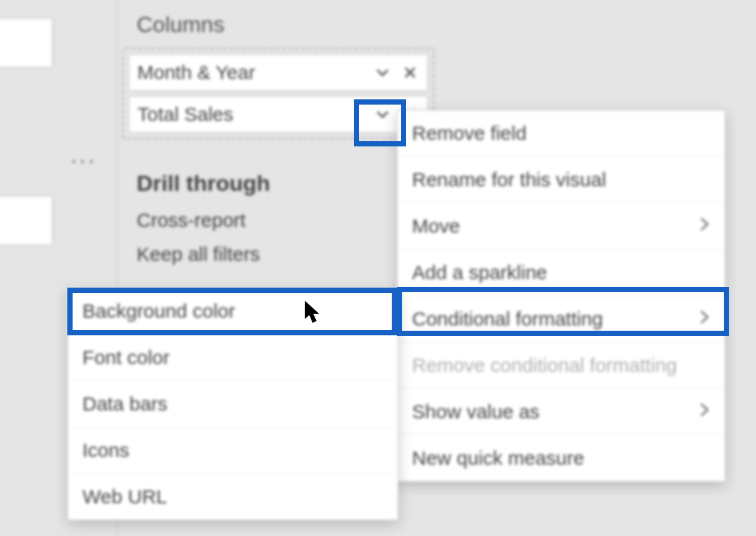  Describe the element at coordinates (561, 412) in the screenshot. I see `menu-show-value-as: Show value as` at that location.